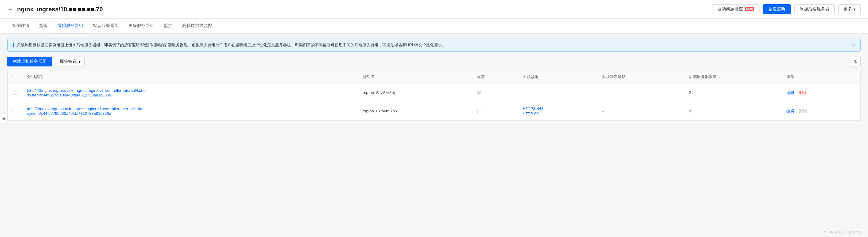  What do you see at coordinates (814, 9) in the screenshot?
I see `add-backend-button: 添加后端服务器` at bounding box center [814, 9].